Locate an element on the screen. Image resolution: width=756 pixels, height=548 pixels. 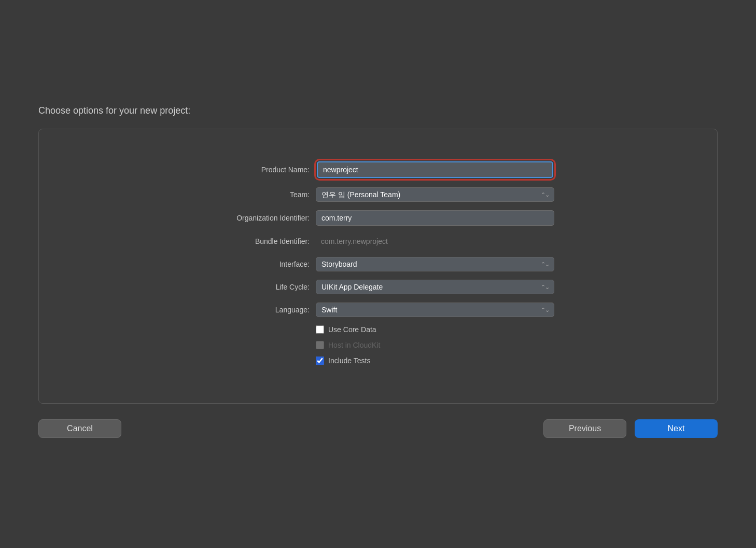
include-tests-checkbox is located at coordinates (320, 361).